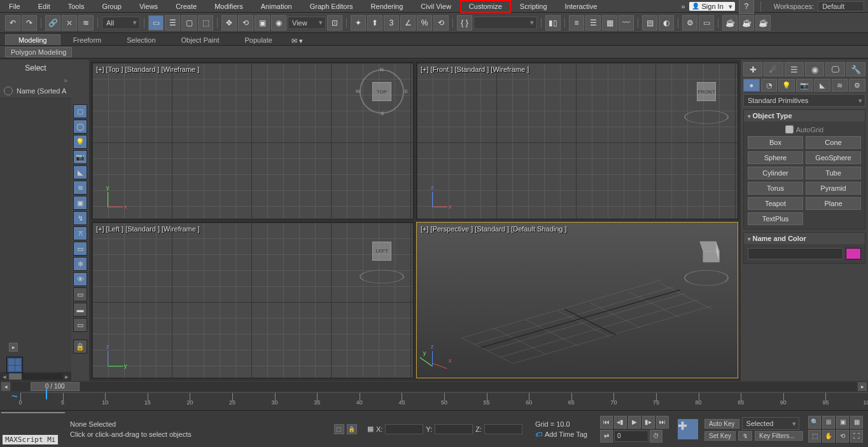 The image size is (868, 447). Describe the element at coordinates (375, 23) in the screenshot. I see `keyboard-shortcut-button: ⬆` at that location.